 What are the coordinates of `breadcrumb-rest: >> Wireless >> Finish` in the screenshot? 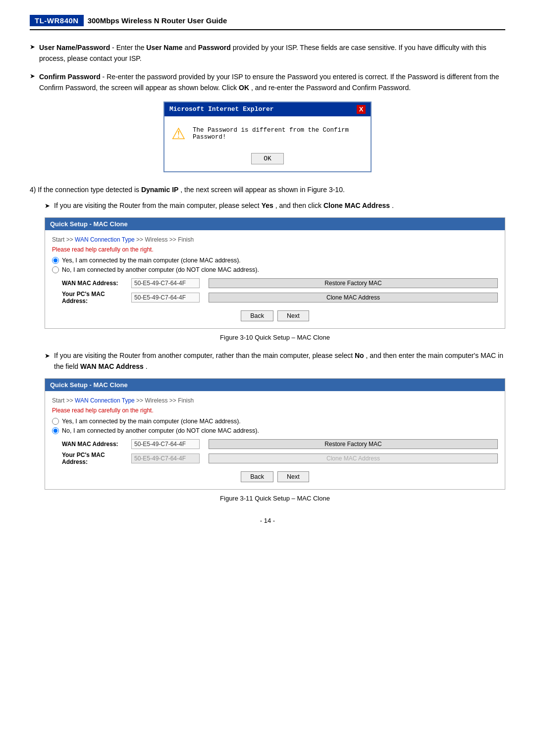 It's located at (165, 240).